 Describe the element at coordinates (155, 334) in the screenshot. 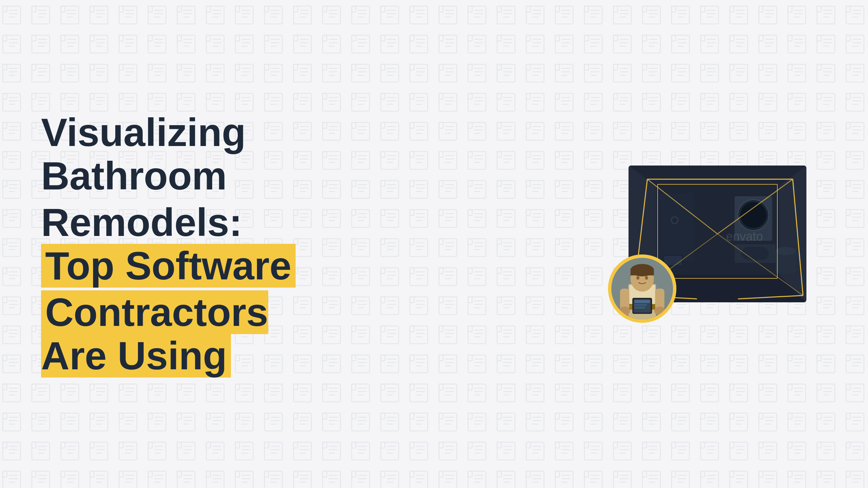

I see `title-line3-highlight: Contractors Are Using` at that location.